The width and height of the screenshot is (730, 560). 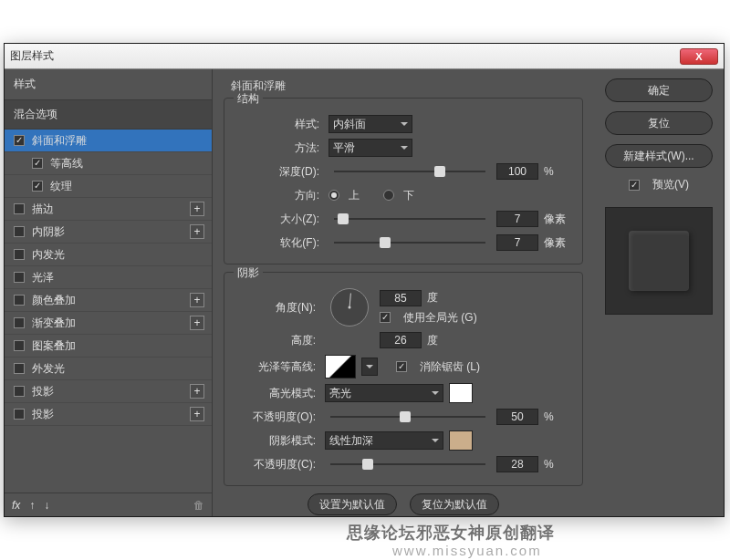 What do you see at coordinates (277, 367) in the screenshot?
I see `gloss-label: 光泽等高线:` at bounding box center [277, 367].